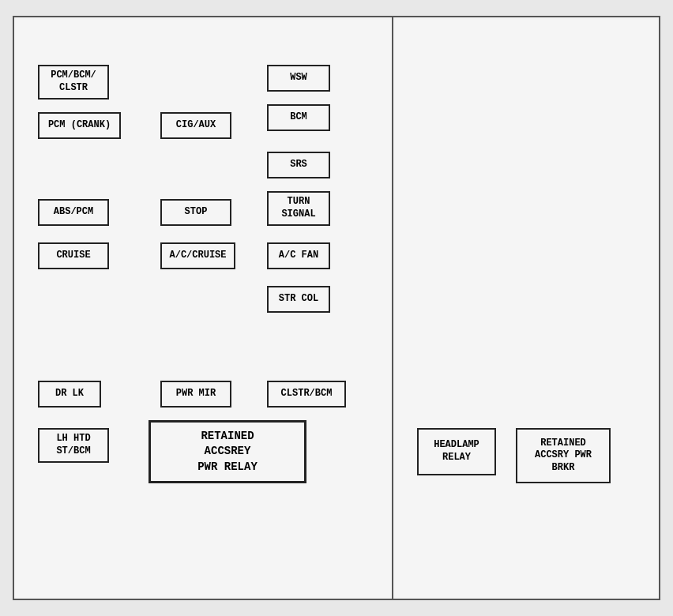 The image size is (673, 616). I want to click on pwr-mir: PWR MIR, so click(196, 394).